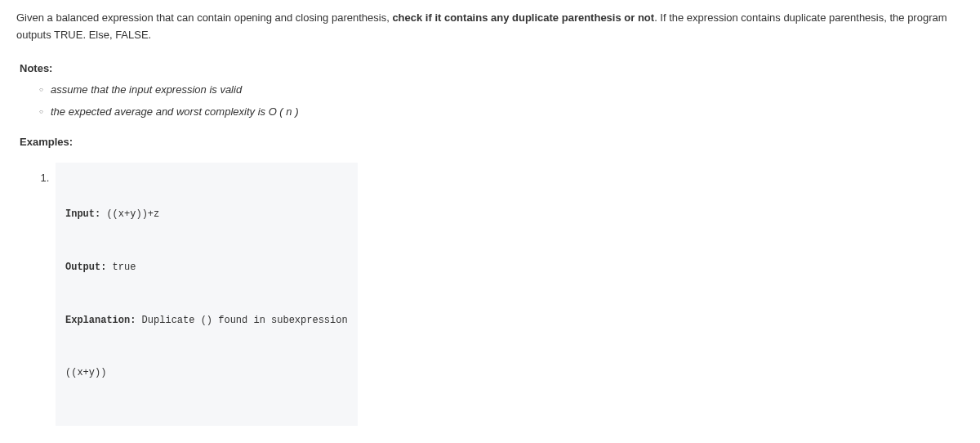 This screenshot has height=443, width=980. What do you see at coordinates (492, 142) in the screenshot?
I see `examples-heading: Examples:` at bounding box center [492, 142].